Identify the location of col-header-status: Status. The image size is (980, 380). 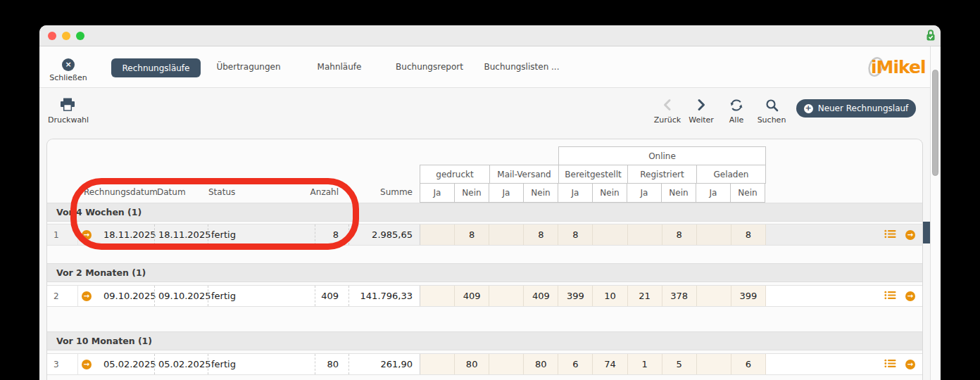
(222, 192).